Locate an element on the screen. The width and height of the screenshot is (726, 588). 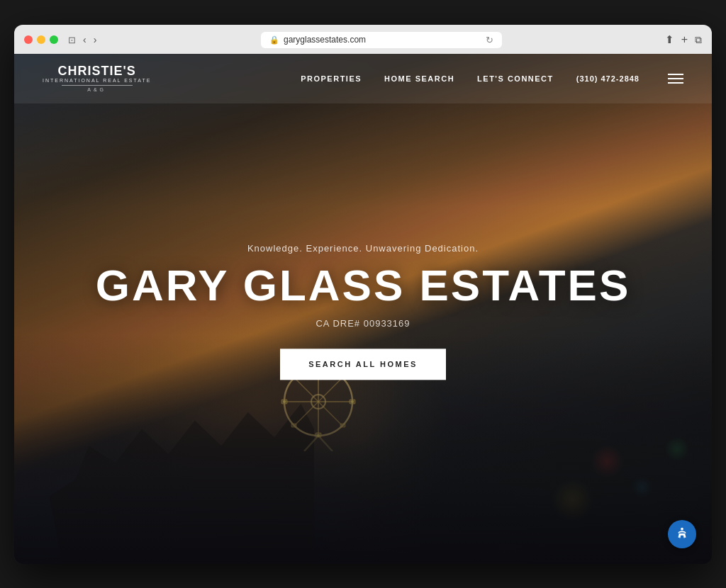
close-button is located at coordinates (28, 40).